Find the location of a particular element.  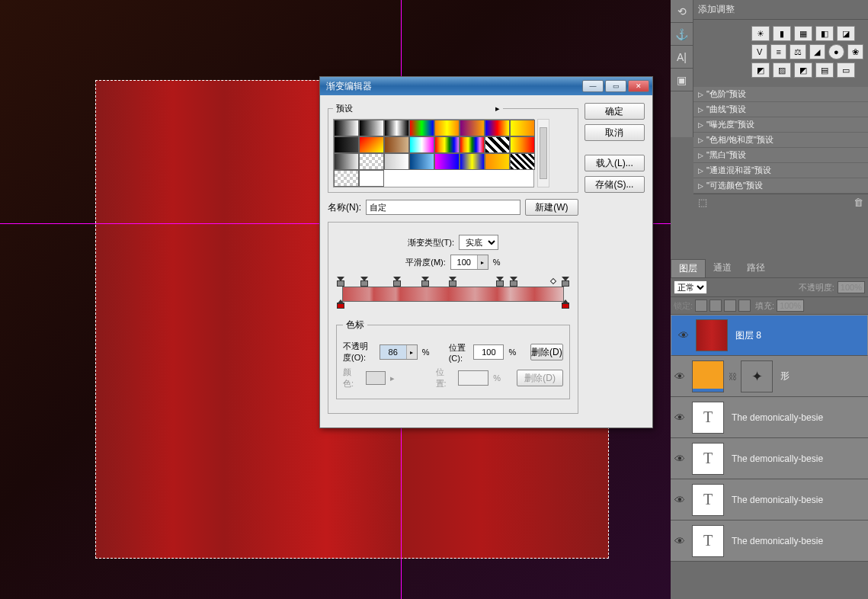

lock-position-icon is located at coordinates (730, 306).